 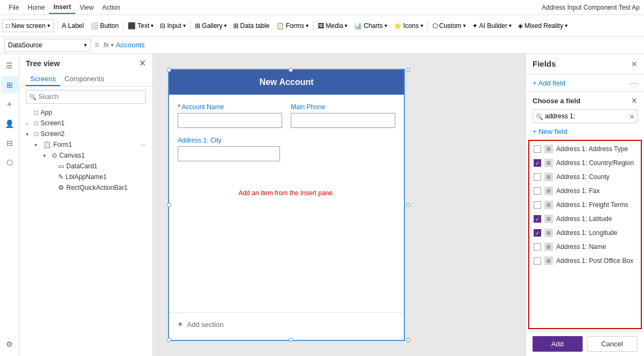 What do you see at coordinates (585, 149) in the screenshot?
I see `field-item-address-type: ⊞ Address 1: Address Type` at bounding box center [585, 149].